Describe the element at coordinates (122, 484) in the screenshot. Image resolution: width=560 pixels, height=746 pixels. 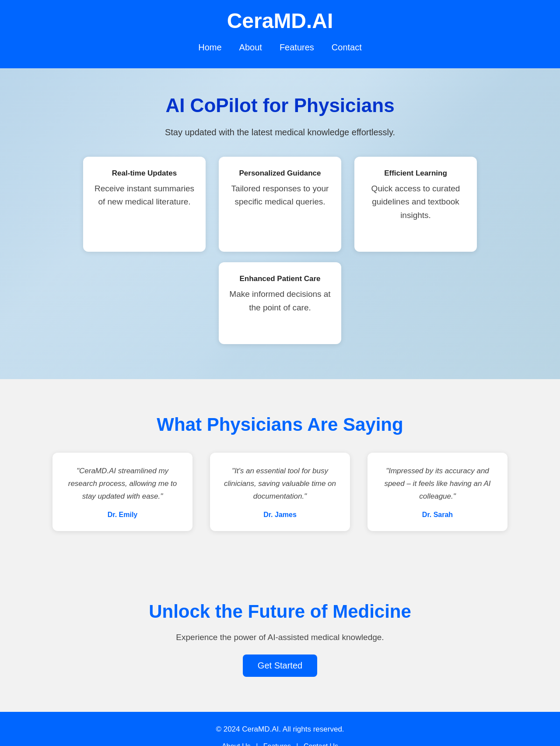
I see `testimonial-quote-0: "CeraMD.AI streamlined my research proce…` at that location.